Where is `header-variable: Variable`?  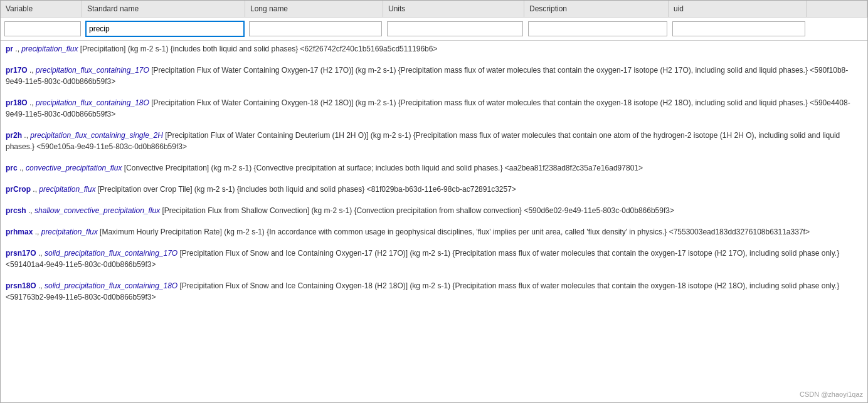
header-variable: Variable is located at coordinates (41, 9).